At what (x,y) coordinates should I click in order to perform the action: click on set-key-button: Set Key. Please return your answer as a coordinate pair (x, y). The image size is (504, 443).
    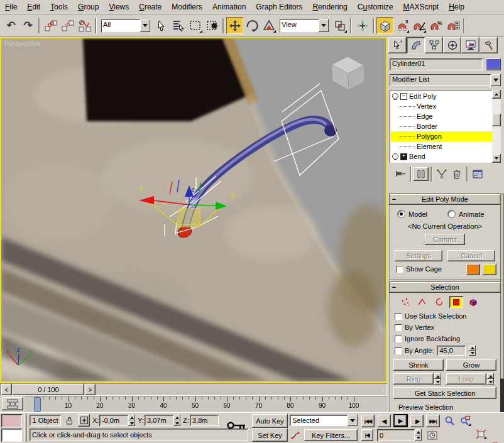
    Looking at the image, I should click on (270, 435).